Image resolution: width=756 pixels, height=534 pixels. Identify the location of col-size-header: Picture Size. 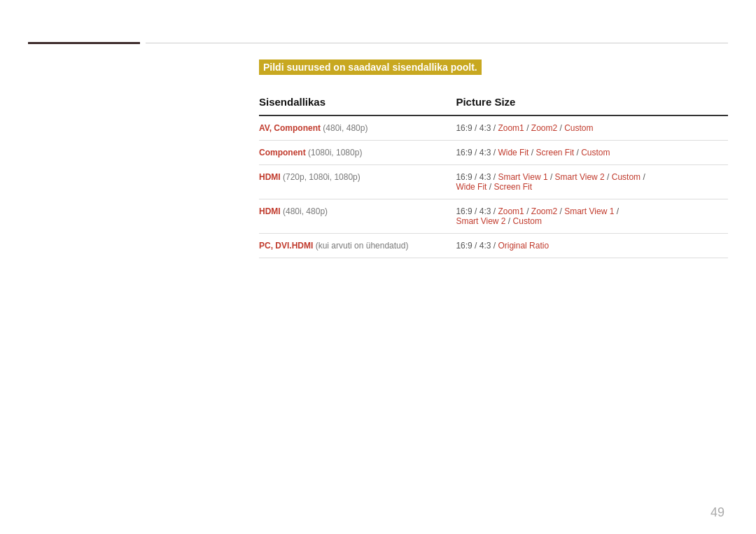
(592, 103).